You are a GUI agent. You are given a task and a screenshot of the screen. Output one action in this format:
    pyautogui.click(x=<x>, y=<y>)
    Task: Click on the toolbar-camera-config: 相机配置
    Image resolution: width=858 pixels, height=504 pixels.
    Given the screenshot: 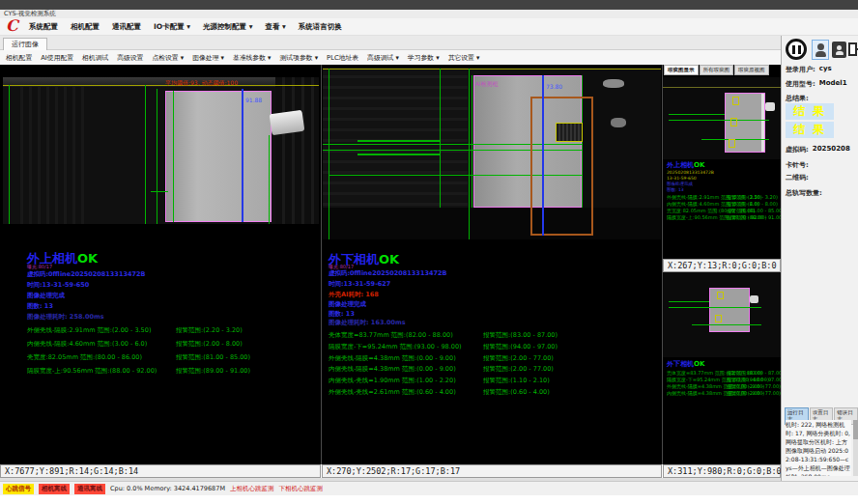 What is the action you would take?
    pyautogui.click(x=19, y=58)
    